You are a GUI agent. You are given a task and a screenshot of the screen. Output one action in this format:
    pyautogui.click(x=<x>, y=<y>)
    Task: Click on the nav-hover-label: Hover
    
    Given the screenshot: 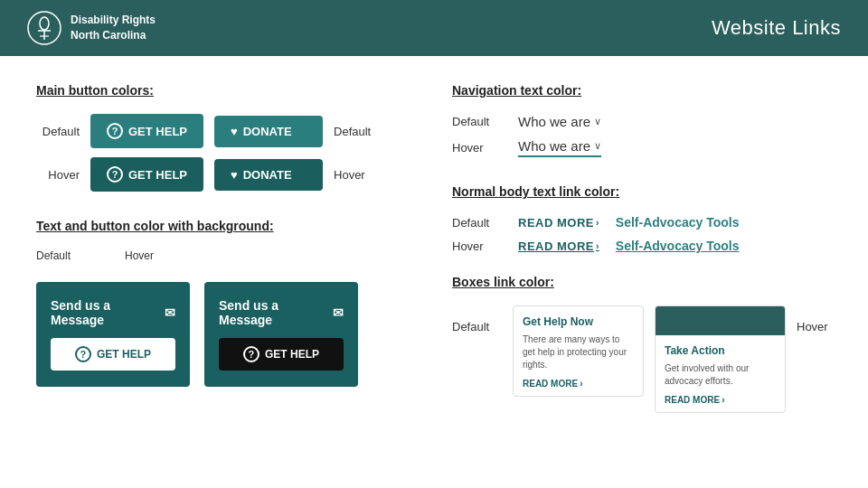 What is the action you would take?
    pyautogui.click(x=477, y=148)
    